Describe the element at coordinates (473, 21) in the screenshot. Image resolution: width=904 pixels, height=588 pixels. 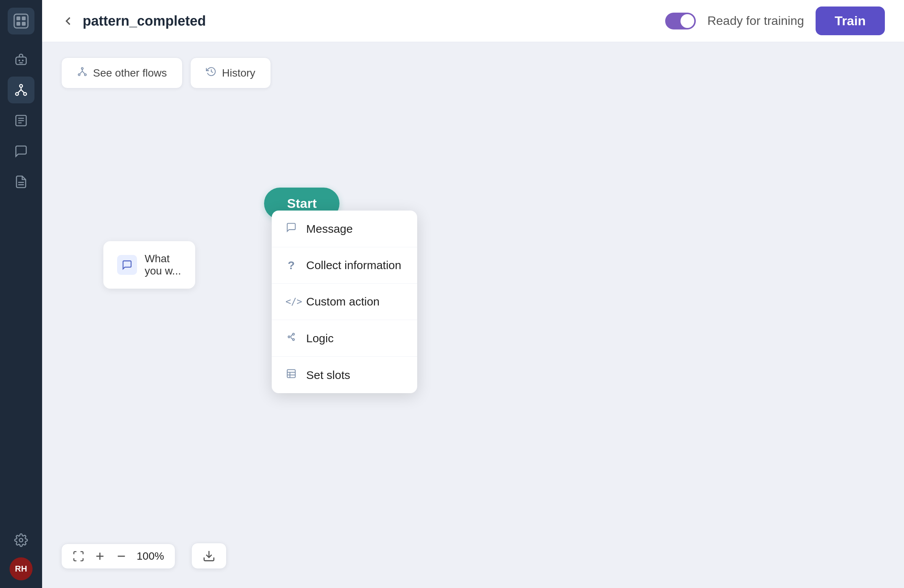
I see `header: pattern_completed Ready for training Tra…` at that location.